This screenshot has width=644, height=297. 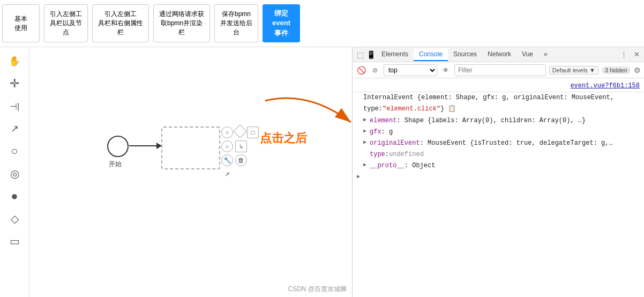 I want to click on circle-thick-icon: ◎, so click(x=14, y=174).